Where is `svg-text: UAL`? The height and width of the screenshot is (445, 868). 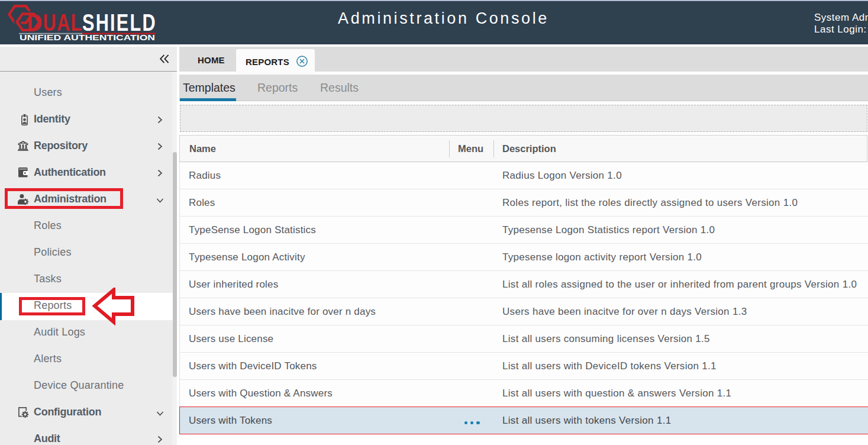
svg-text: UAL is located at coordinates (63, 22).